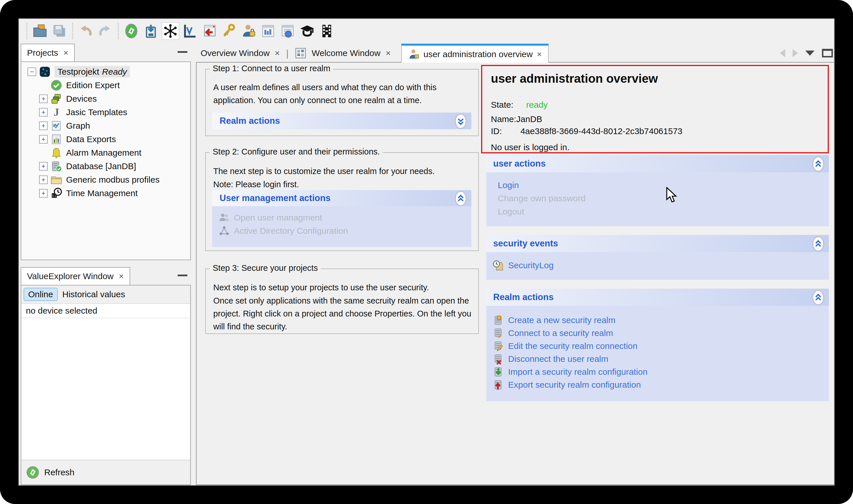 The height and width of the screenshot is (504, 853). What do you see at coordinates (658, 354) in the screenshot?
I see `realm-actions-body: Create a new security realm Connect to a…` at bounding box center [658, 354].